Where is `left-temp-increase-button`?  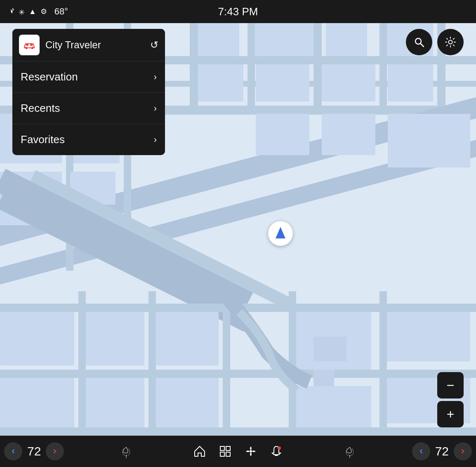
left-temp-increase-button is located at coordinates (55, 451).